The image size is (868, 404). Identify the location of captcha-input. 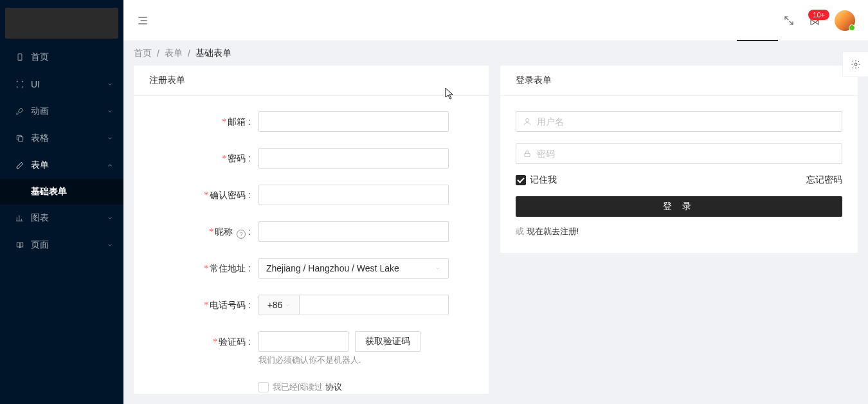
(303, 342).